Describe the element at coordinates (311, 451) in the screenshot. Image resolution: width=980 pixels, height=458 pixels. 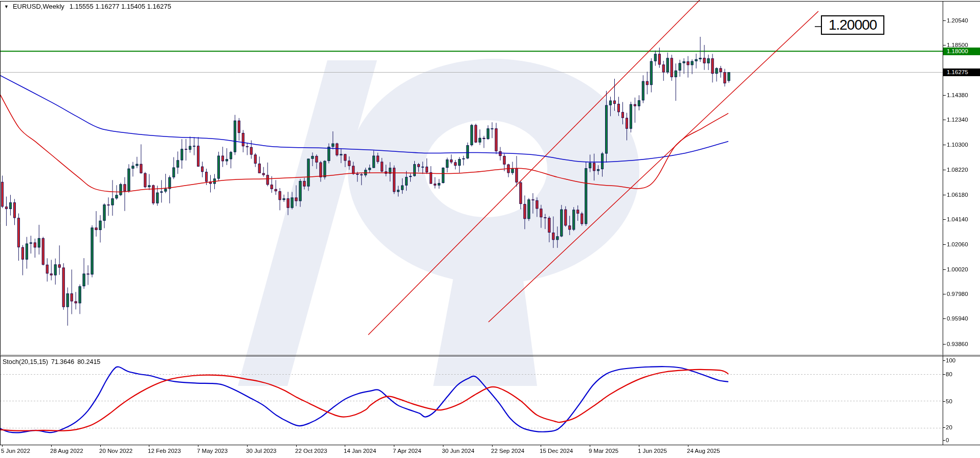
I see `time-axis-label: 22 Oct 2023` at that location.